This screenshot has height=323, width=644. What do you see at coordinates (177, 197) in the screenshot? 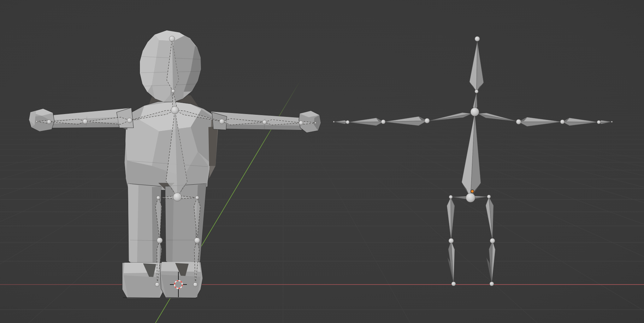
I see `char-hip-joint` at bounding box center [177, 197].